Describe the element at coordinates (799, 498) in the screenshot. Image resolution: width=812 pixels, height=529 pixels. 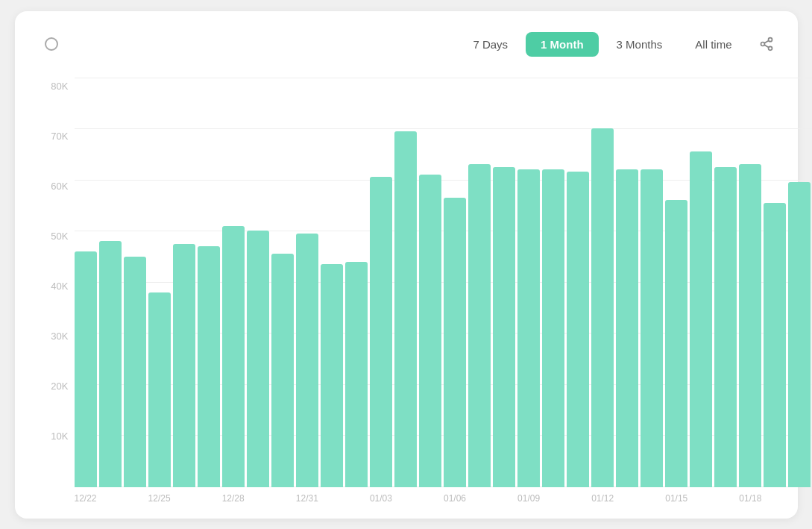
I see `x-label-group: 01/20` at that location.